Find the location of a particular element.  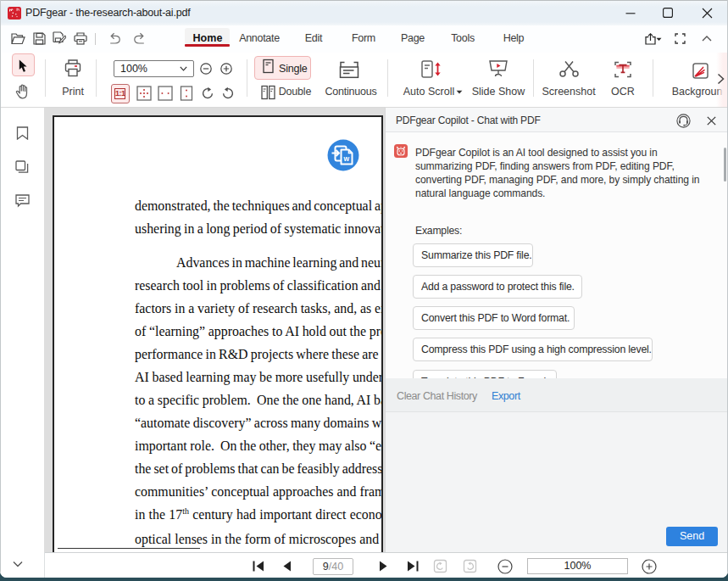

svg-text: w is located at coordinates (347, 159).